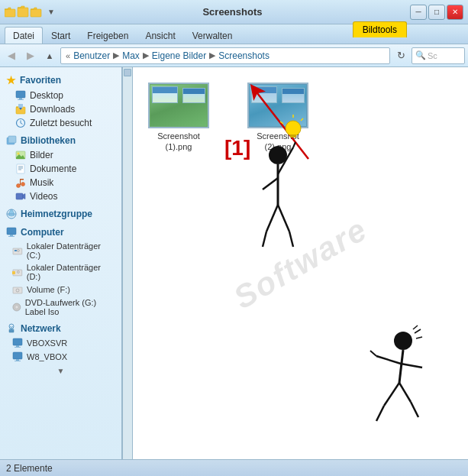  Describe the element at coordinates (24, 35) in the screenshot. I see `tab-datei: Datei` at that location.